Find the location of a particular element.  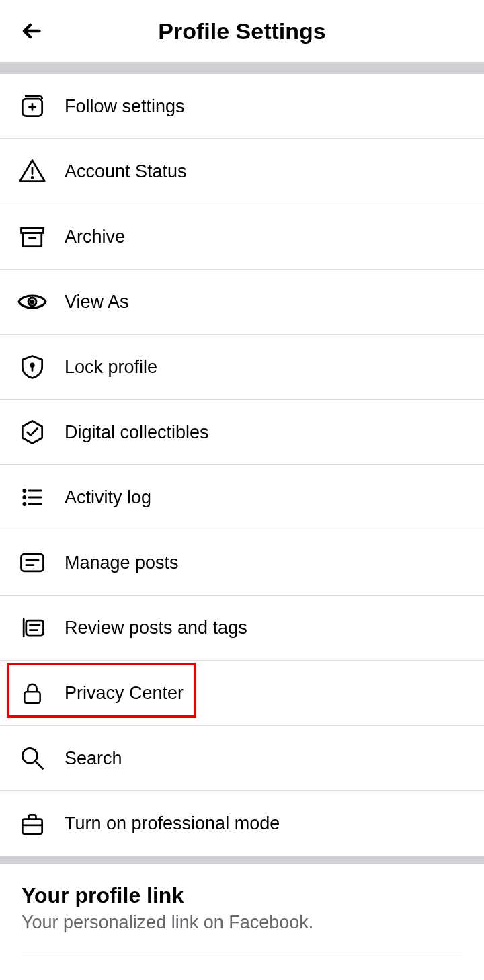

menu-label: Account Status is located at coordinates (126, 172).